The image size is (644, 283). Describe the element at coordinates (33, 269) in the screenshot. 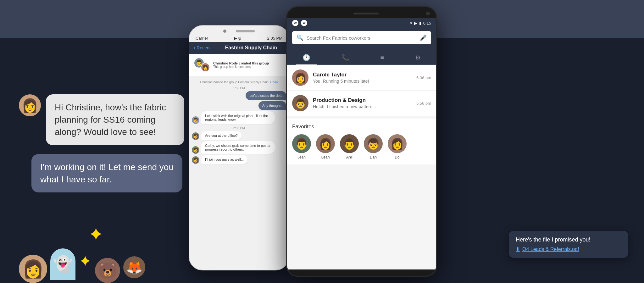

I see `woman-emoji: 👩` at that location.